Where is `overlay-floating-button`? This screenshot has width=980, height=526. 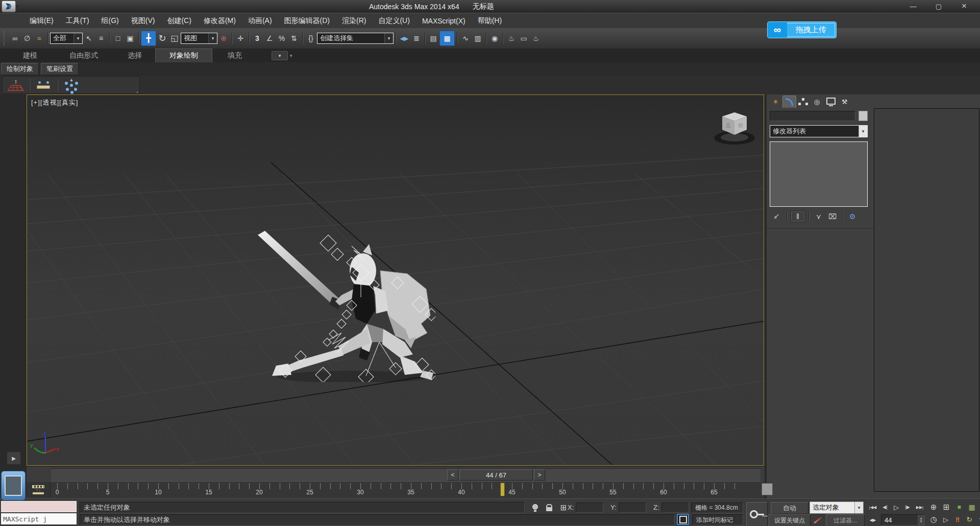 overlay-floating-button is located at coordinates (13, 486).